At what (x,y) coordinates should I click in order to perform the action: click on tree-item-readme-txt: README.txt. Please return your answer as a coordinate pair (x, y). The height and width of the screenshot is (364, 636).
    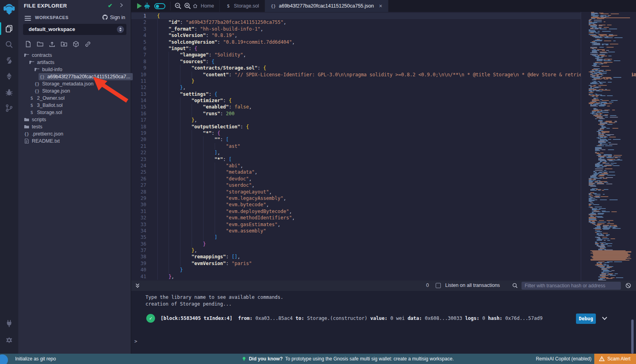
    Looking at the image, I should click on (75, 141).